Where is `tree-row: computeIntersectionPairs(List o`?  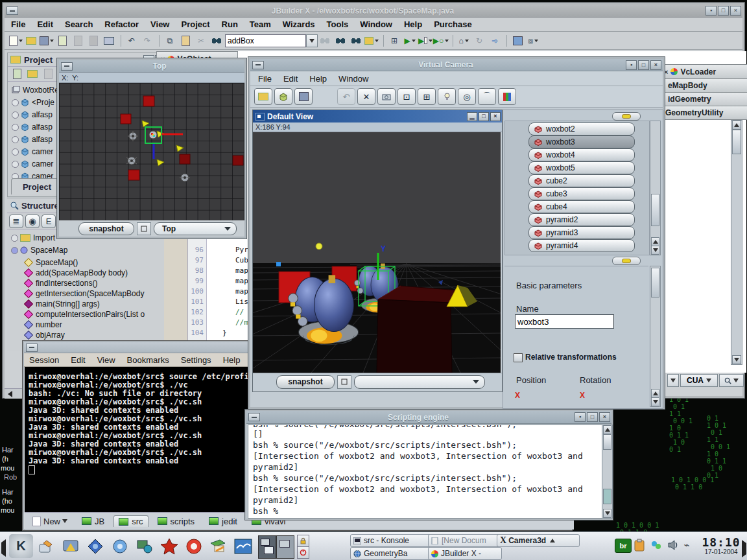 tree-row: computeIntersectionPairs(List o is located at coordinates (84, 314).